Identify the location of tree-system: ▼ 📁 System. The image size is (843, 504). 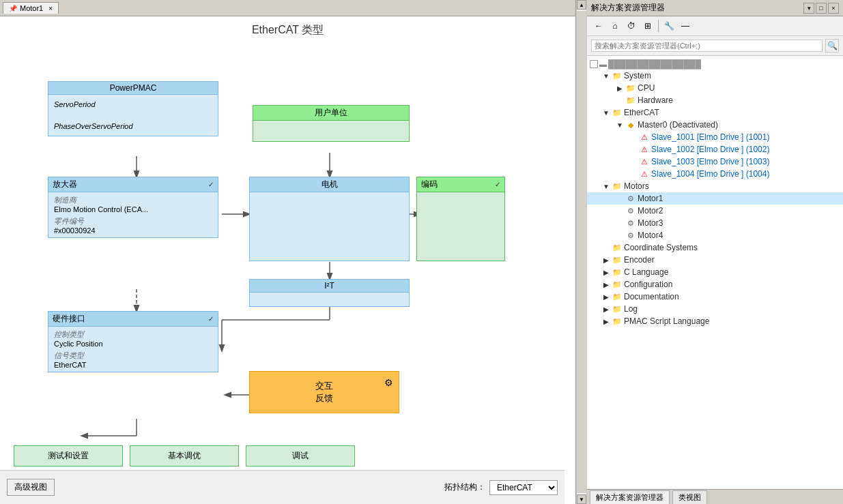
(715, 76).